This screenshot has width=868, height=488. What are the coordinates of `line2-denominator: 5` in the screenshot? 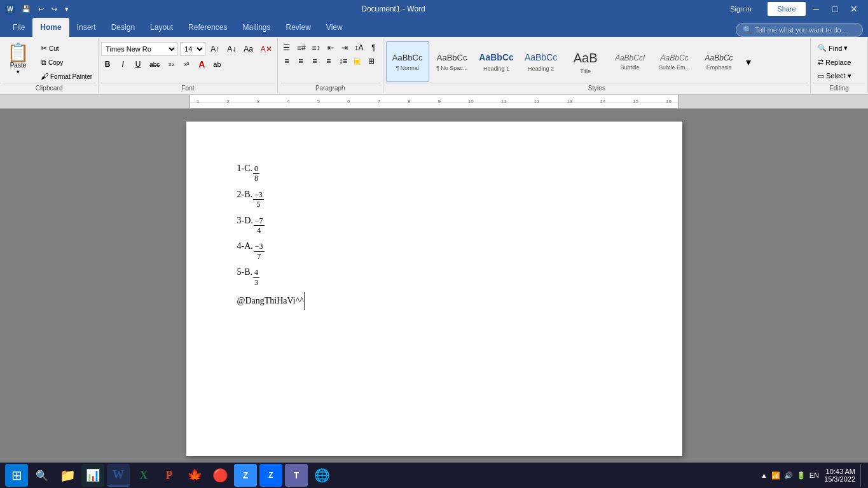 It's located at (258, 204).